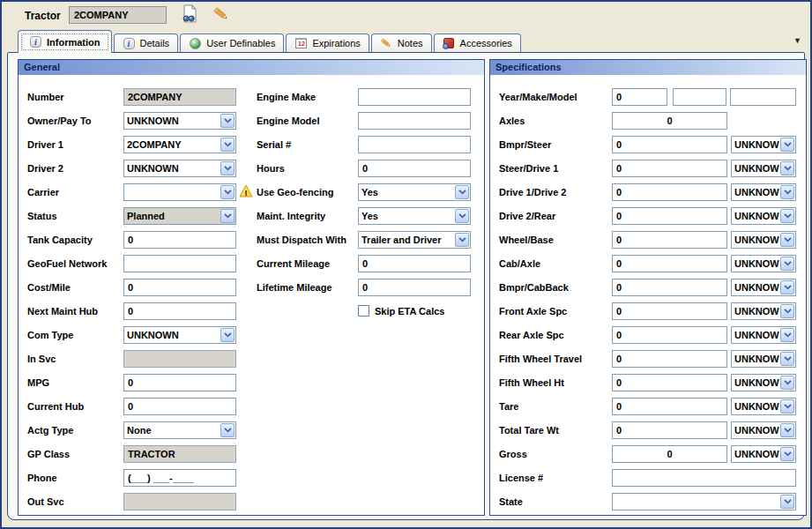 The height and width of the screenshot is (529, 812). What do you see at coordinates (132, 453) in the screenshot?
I see `form-row: GP ClassTRACTOR` at bounding box center [132, 453].